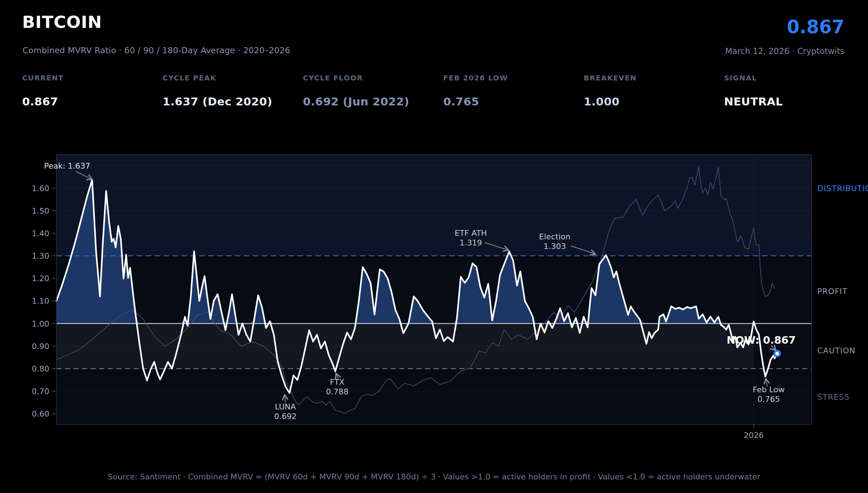  Describe the element at coordinates (769, 399) in the screenshot. I see `svg-text: 0.765` at that location.